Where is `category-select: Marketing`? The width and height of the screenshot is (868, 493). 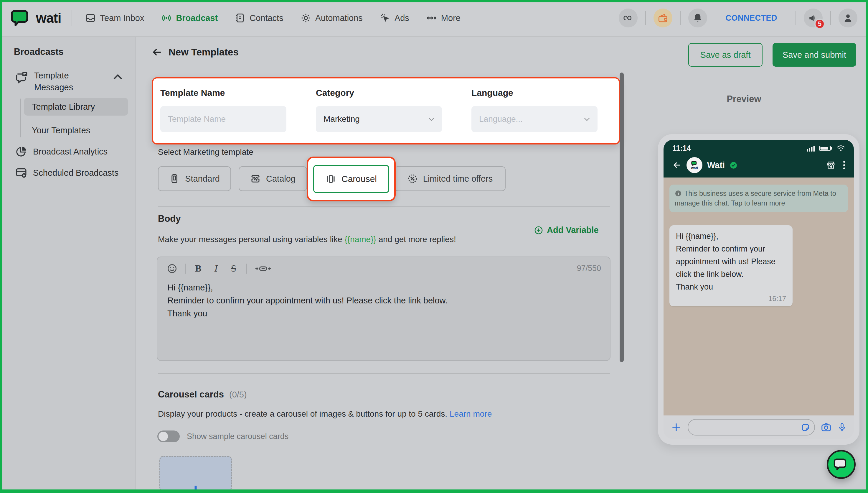
category-select: Marketing is located at coordinates (379, 119).